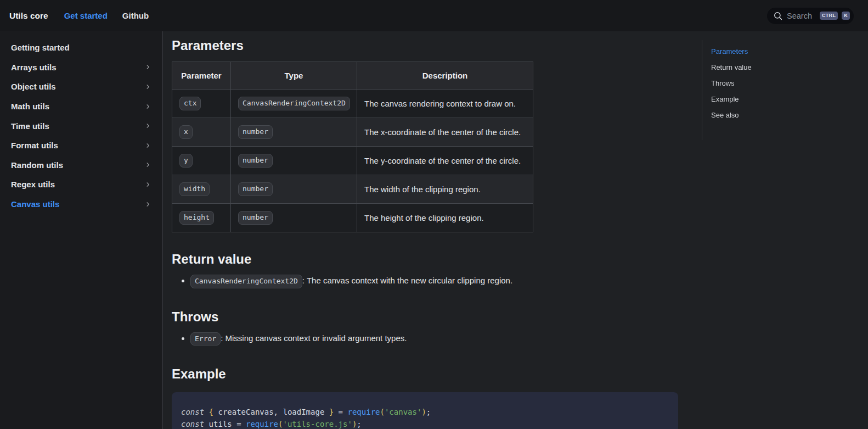 The image size is (868, 429). What do you see at coordinates (35, 204) in the screenshot?
I see `sidebar-item-label: Canvas utils` at bounding box center [35, 204].